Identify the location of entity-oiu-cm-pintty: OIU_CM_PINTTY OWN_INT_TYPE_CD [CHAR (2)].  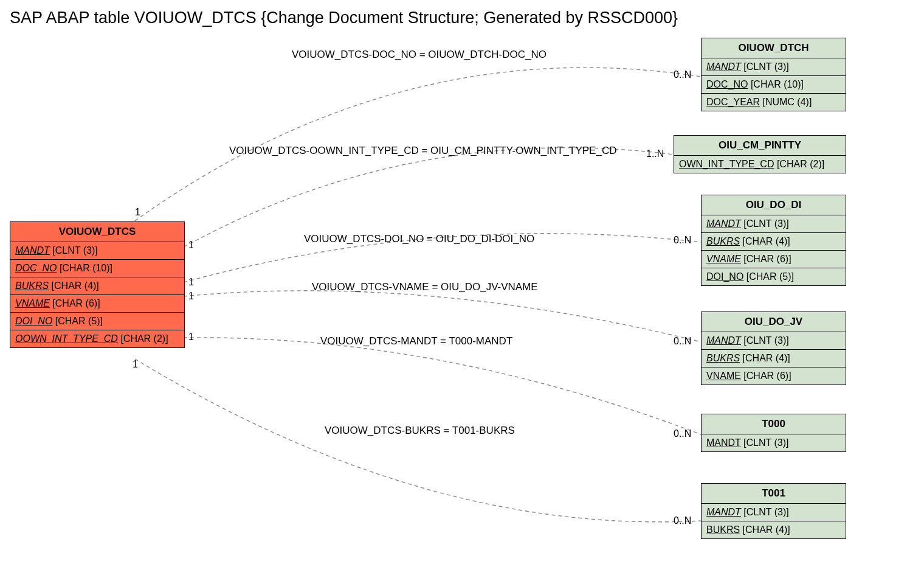
(760, 155).